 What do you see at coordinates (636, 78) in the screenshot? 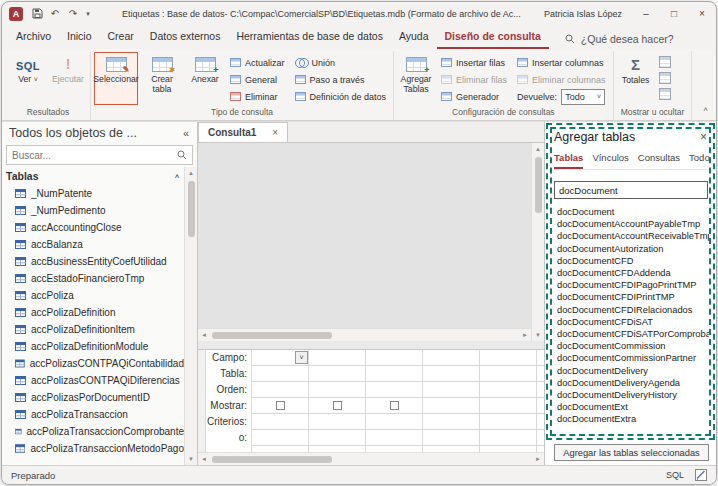
I see `totals-button: Σ Totales` at bounding box center [636, 78].